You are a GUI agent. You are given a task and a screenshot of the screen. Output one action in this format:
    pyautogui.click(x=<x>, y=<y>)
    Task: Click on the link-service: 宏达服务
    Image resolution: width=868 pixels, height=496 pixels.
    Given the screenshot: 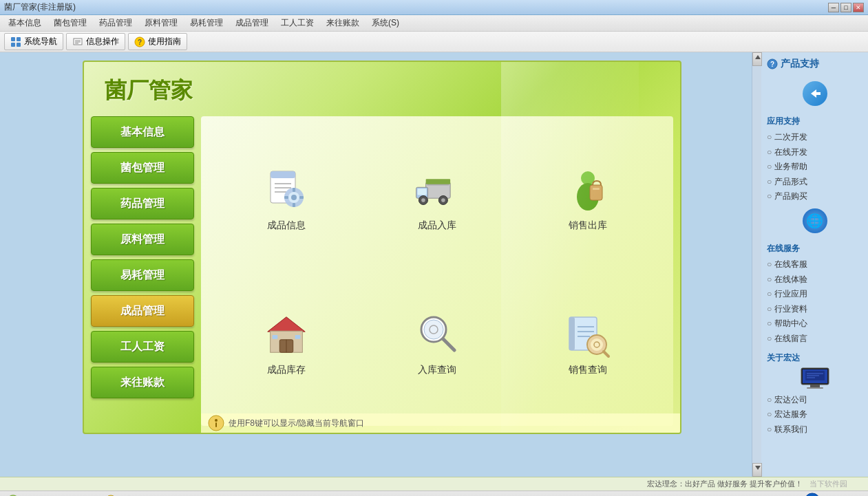 What is the action you would take?
    pyautogui.click(x=815, y=415)
    